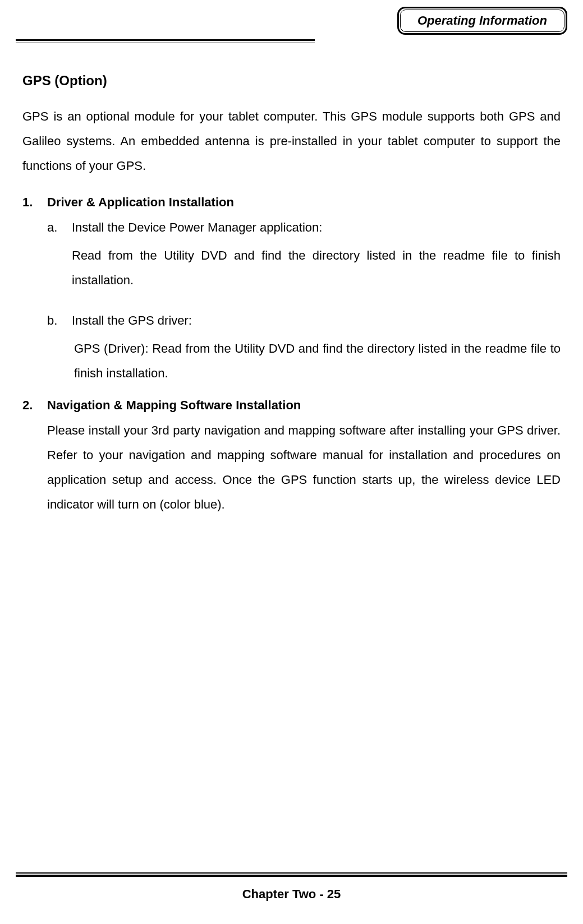 The width and height of the screenshot is (583, 924). I want to click on footer-rule-thin, so click(292, 873).